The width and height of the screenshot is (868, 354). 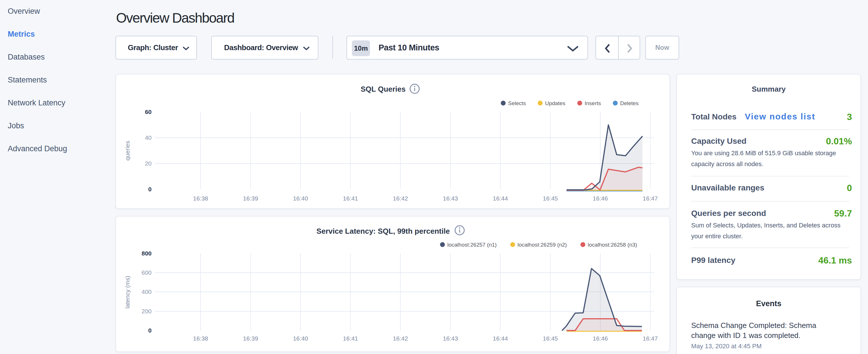 What do you see at coordinates (147, 292) in the screenshot?
I see `svg-text: 400` at bounding box center [147, 292].